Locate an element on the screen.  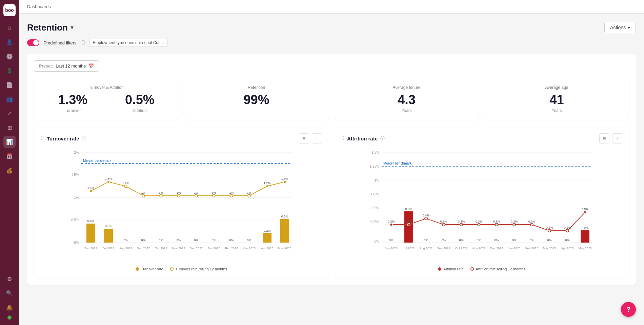
sidebar-item-search: 🔍 is located at coordinates (9, 293).